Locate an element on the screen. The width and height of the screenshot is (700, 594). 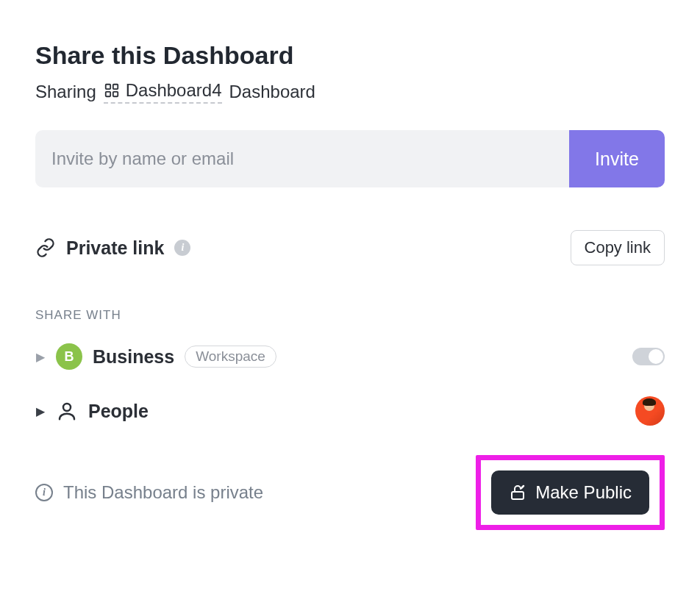
make-public-button: Make Public is located at coordinates (571, 493).